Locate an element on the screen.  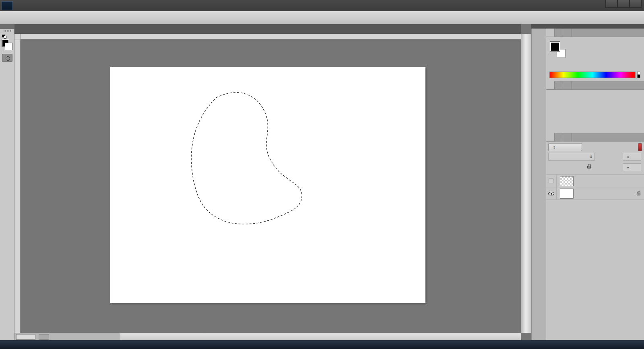
menubar is located at coordinates (322, 6).